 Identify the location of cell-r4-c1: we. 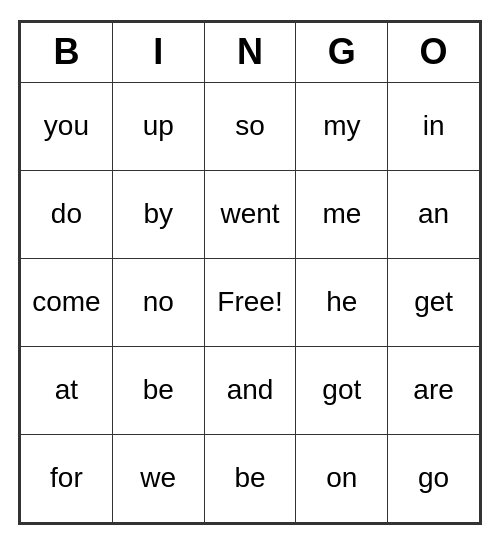
(158, 478).